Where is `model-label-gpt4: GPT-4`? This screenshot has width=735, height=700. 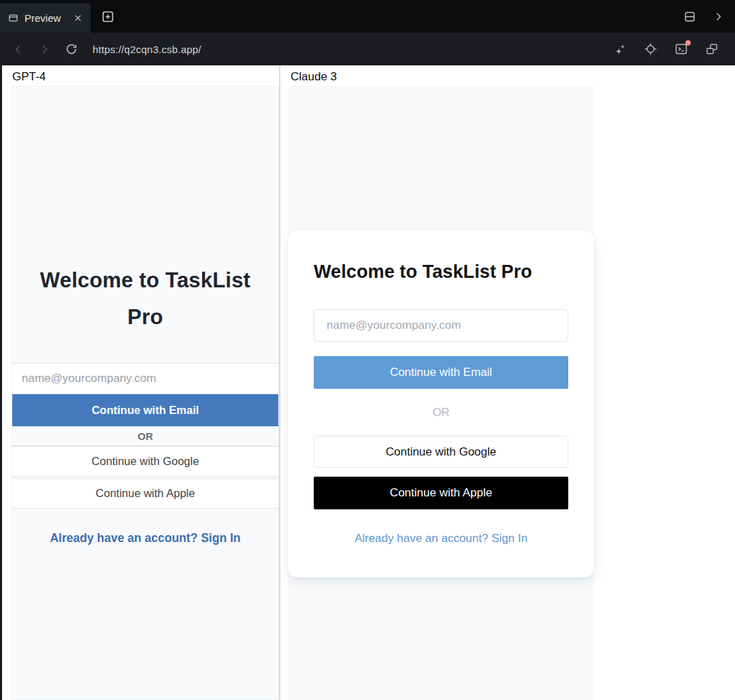
model-label-gpt4: GPT-4 is located at coordinates (29, 77).